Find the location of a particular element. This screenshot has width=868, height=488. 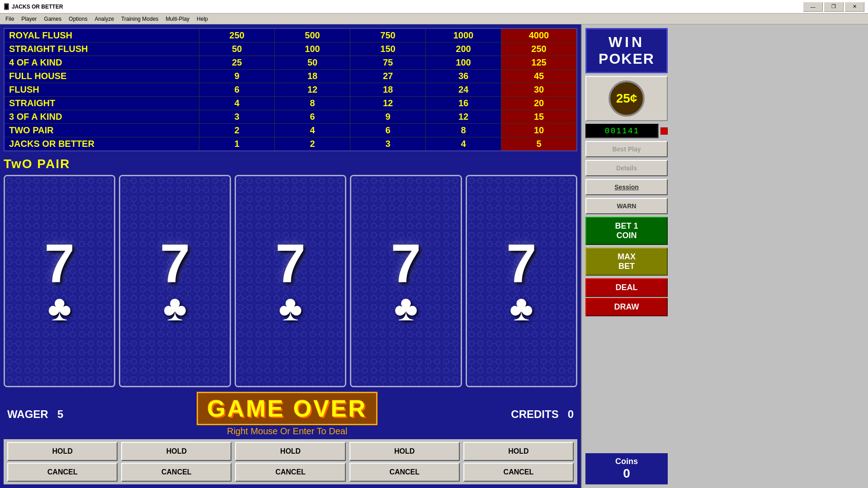

bet1-coin-button: BET 1 COIN is located at coordinates (627, 231).